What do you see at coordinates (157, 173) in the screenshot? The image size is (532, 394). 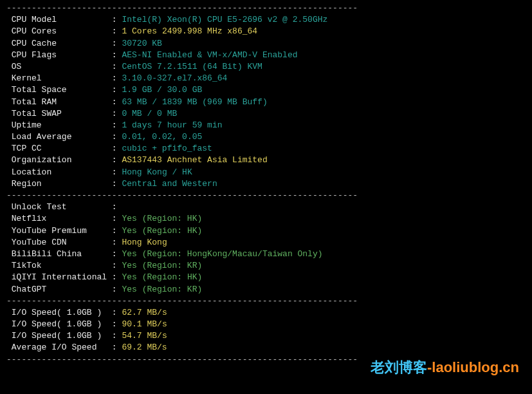 I see `value-location: Hong Kong / HK` at bounding box center [157, 173].